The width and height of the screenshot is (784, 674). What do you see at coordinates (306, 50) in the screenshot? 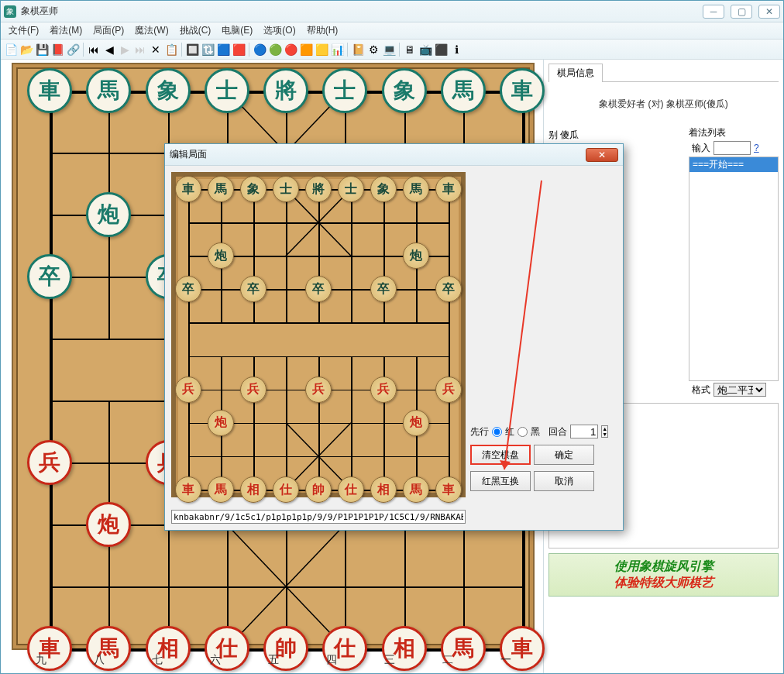
I see `weibo-icon: 🟧` at bounding box center [306, 50].